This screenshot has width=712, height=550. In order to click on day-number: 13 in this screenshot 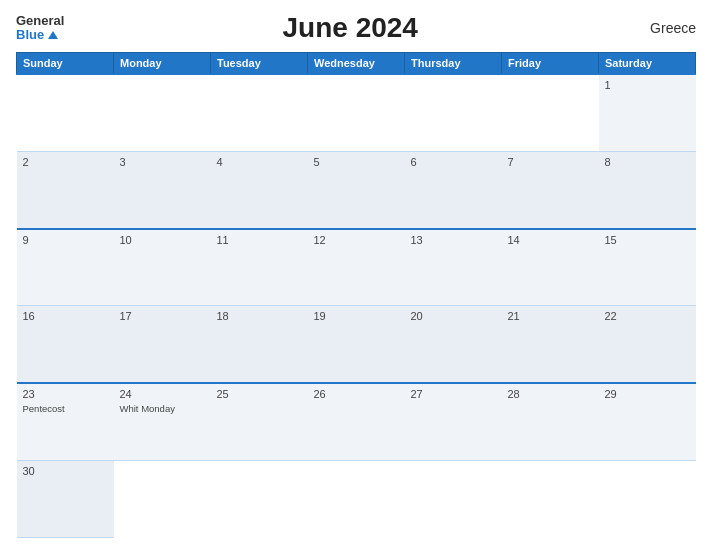, I will do `click(454, 240)`.